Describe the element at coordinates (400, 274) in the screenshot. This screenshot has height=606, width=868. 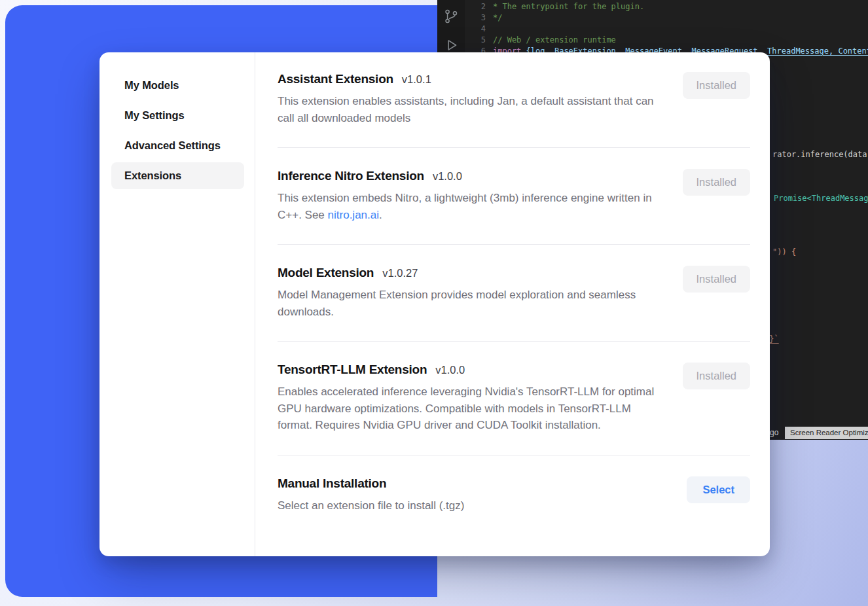
I see `extension-version: v1.0.27` at that location.